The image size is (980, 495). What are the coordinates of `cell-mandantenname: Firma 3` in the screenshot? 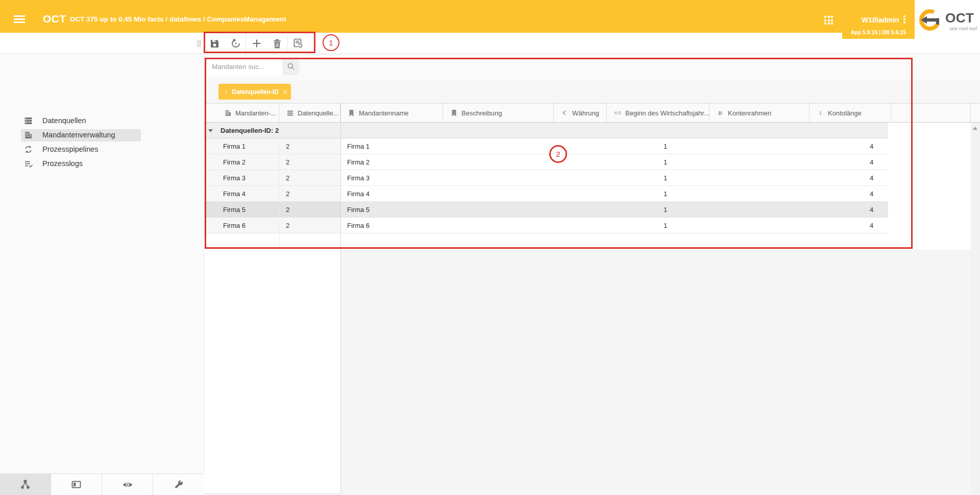 It's located at (358, 178).